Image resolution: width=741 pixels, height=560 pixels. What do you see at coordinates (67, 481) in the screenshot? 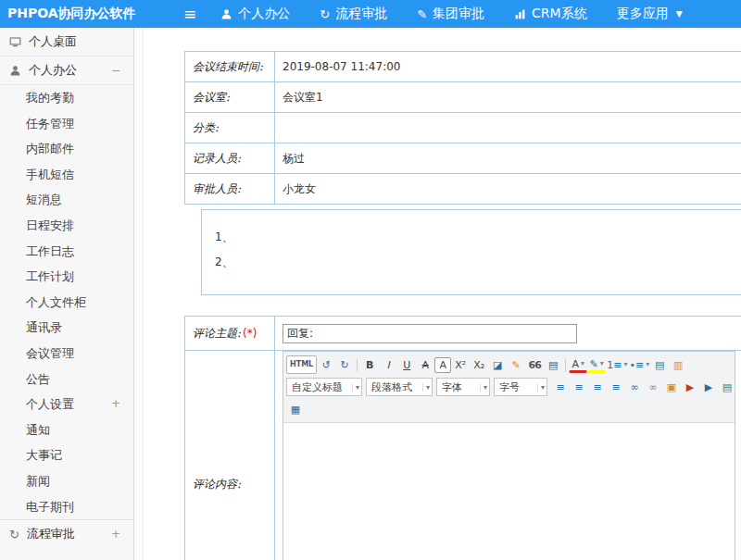
I see `sidebar-item: 新闻` at bounding box center [67, 481].